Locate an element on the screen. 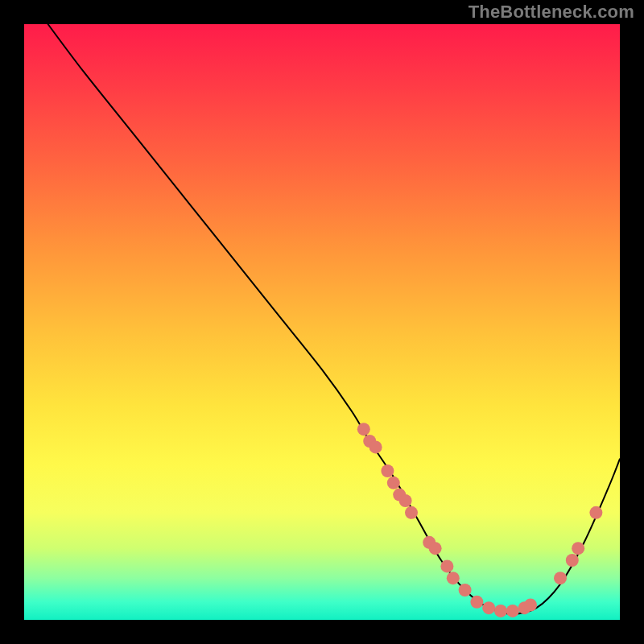 The height and width of the screenshot is (644, 644). scatter-dots is located at coordinates (480, 520).